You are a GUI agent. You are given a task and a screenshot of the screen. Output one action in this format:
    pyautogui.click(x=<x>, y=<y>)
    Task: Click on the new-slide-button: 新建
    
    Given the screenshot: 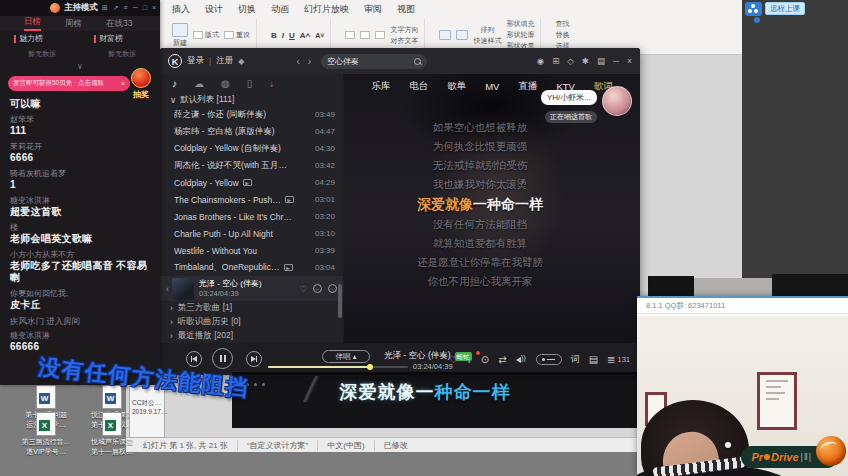 What is the action you would take?
    pyautogui.click(x=180, y=36)
    